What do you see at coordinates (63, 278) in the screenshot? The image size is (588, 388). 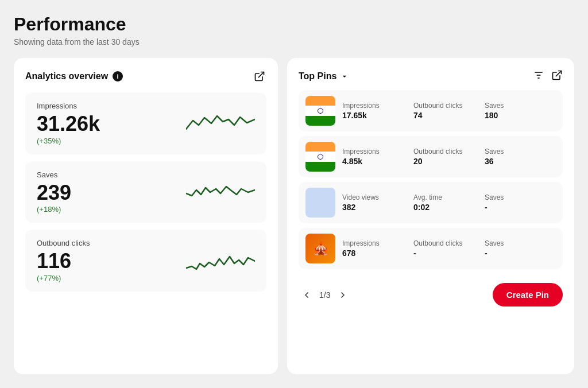 I see `outbound-clicks-change: (+77%)` at bounding box center [63, 278].